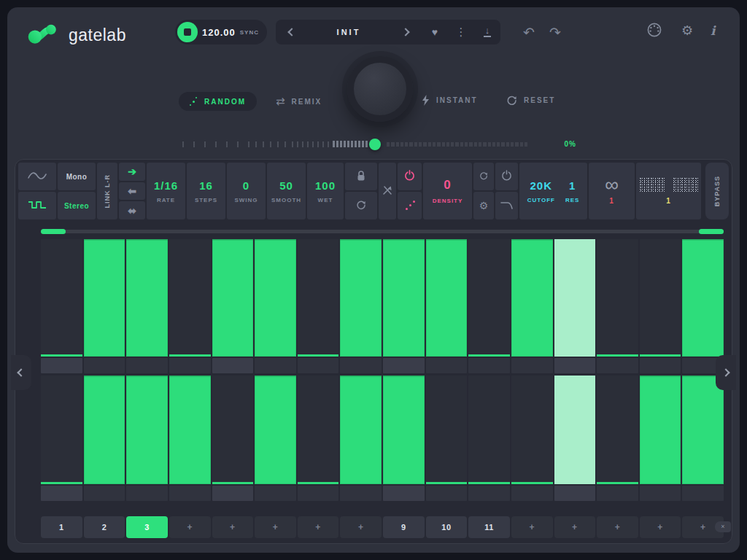 This screenshot has width=747, height=560. What do you see at coordinates (506, 176) in the screenshot?
I see `filter-power-button` at bounding box center [506, 176].